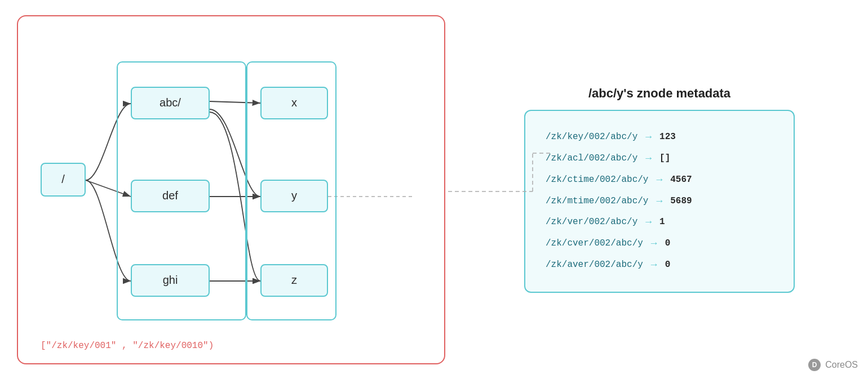  What do you see at coordinates (592, 222) in the screenshot?
I see `metadata-key-4: /zk/ver/002/abc/y` at bounding box center [592, 222].